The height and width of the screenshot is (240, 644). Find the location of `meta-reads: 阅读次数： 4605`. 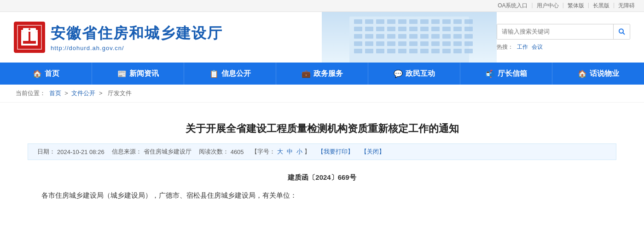

meta-reads: 阅读次数： 4605 is located at coordinates (221, 152).